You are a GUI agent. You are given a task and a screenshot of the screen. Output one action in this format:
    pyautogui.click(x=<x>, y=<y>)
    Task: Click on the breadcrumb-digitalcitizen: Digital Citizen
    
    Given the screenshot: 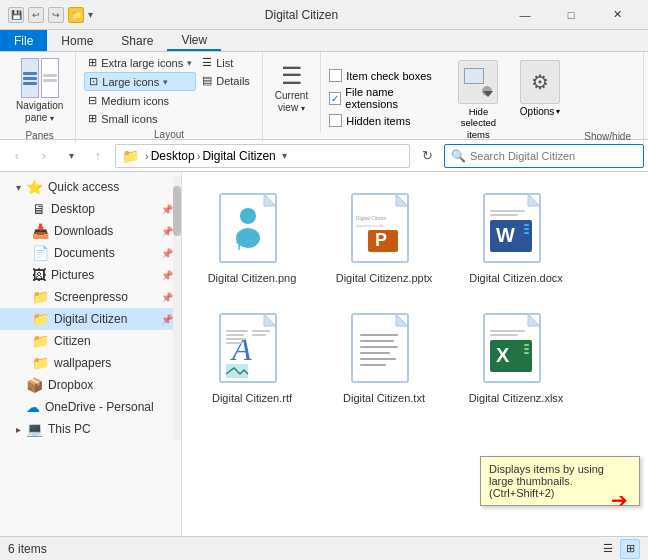 What is the action you would take?
    pyautogui.click(x=238, y=156)
    